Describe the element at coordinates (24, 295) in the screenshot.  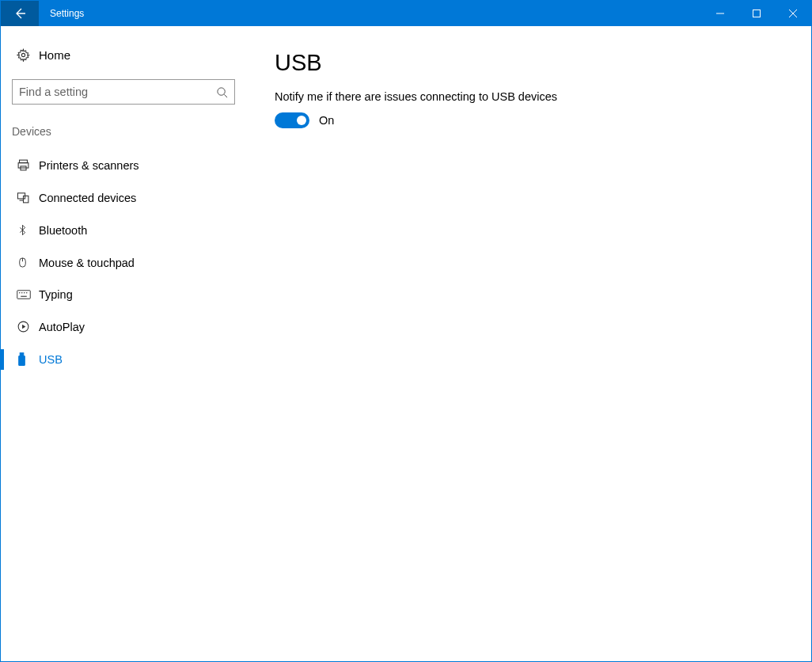
I see `keyboard-icon` at that location.